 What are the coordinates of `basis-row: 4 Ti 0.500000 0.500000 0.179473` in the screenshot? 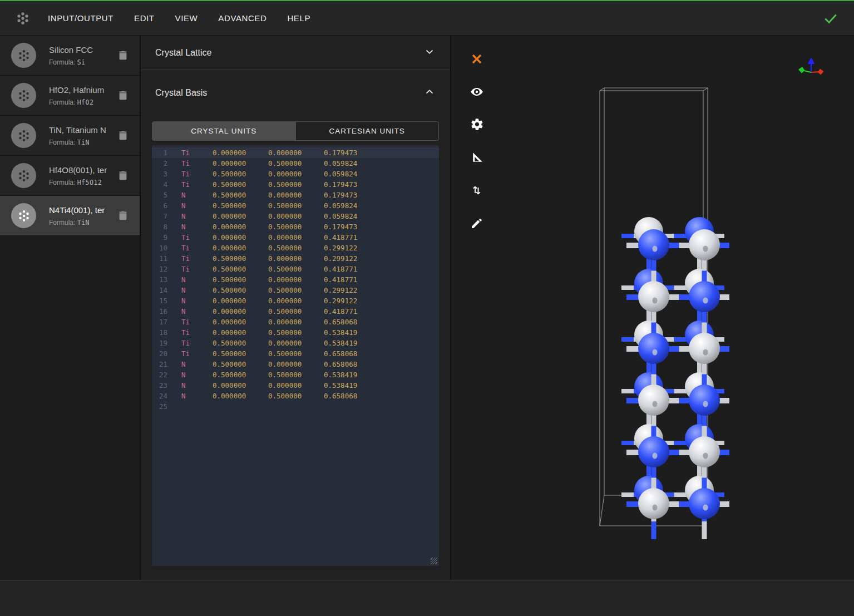 It's located at (295, 185).